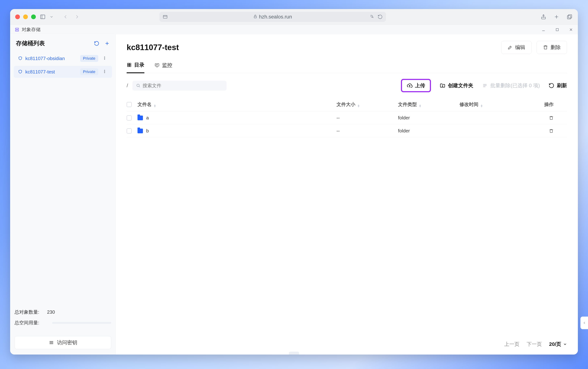 The height and width of the screenshot is (369, 588). I want to click on upload-button: 上传, so click(416, 85).